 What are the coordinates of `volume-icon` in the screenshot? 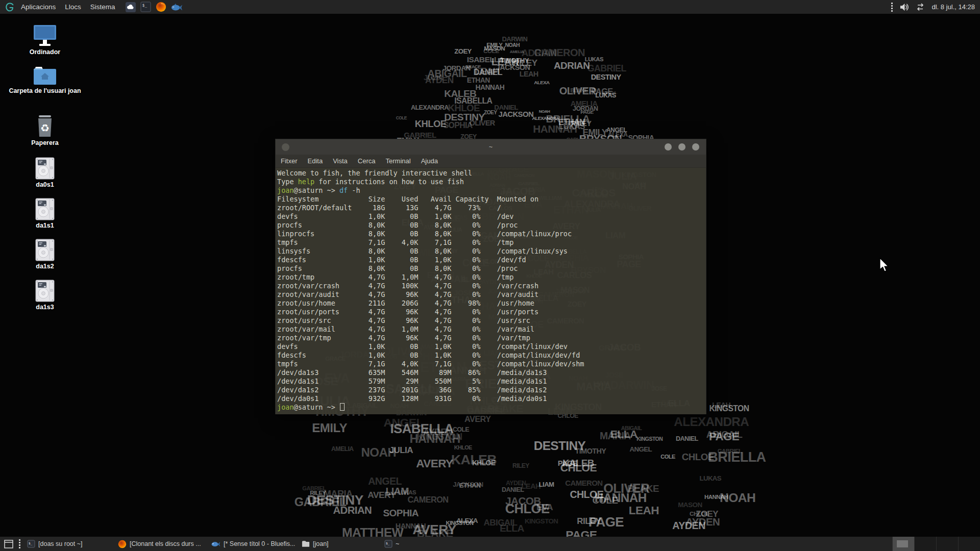 It's located at (904, 7).